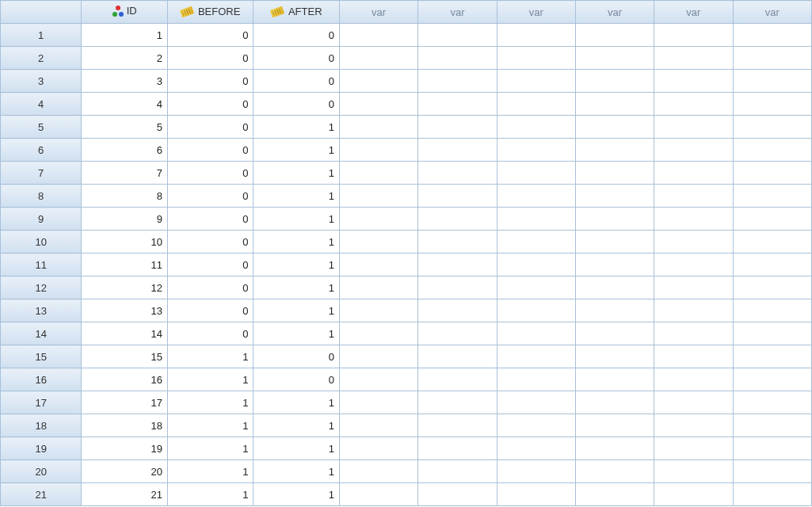  Describe the element at coordinates (41, 426) in the screenshot. I see `row-number-cell: 18` at that location.